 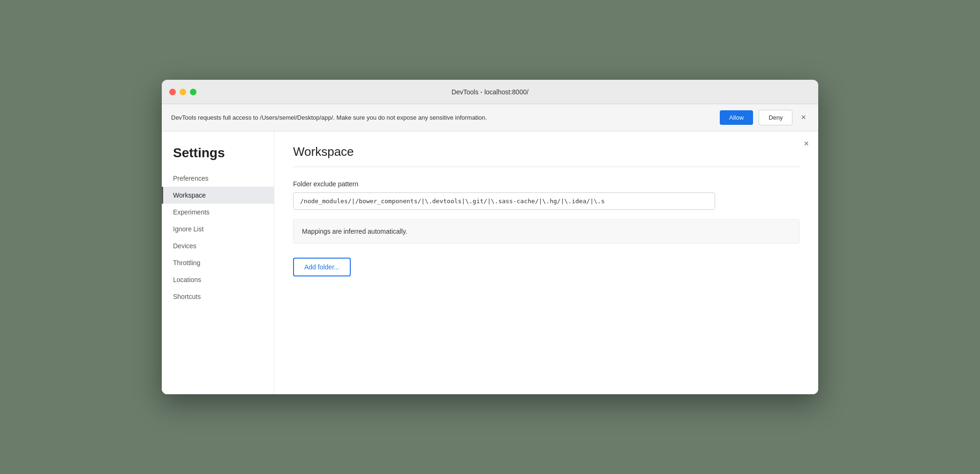 What do you see at coordinates (218, 297) in the screenshot?
I see `sidebar-item-shortcuts: Shortcuts` at bounding box center [218, 297].